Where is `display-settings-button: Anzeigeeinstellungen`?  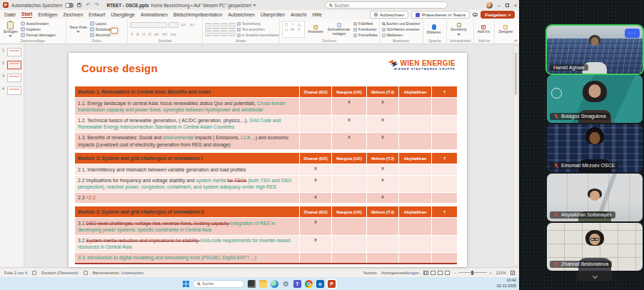 display-settings-button: Anzeigeeinstellungen is located at coordinates (400, 273).